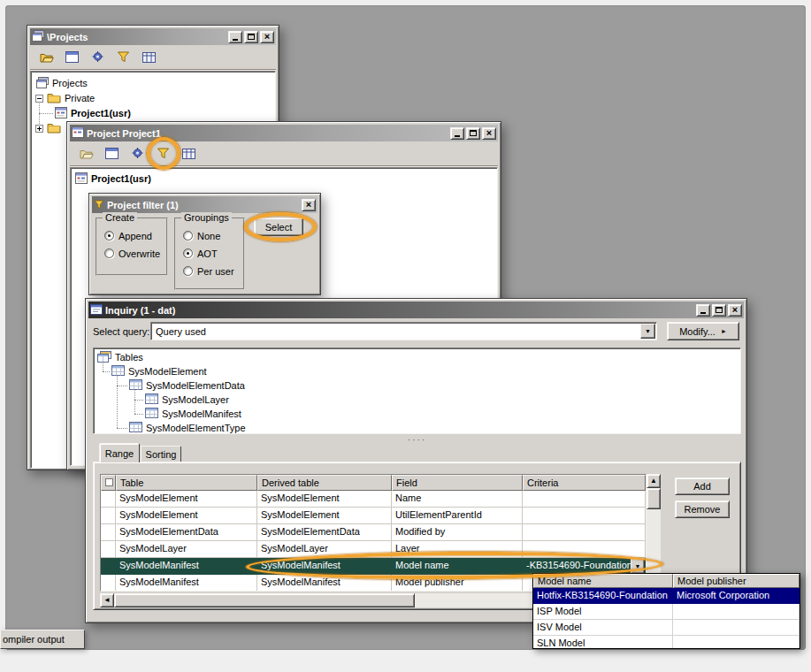  Describe the element at coordinates (603, 642) in the screenshot. I see `lookup-cell: SLN Model` at that location.